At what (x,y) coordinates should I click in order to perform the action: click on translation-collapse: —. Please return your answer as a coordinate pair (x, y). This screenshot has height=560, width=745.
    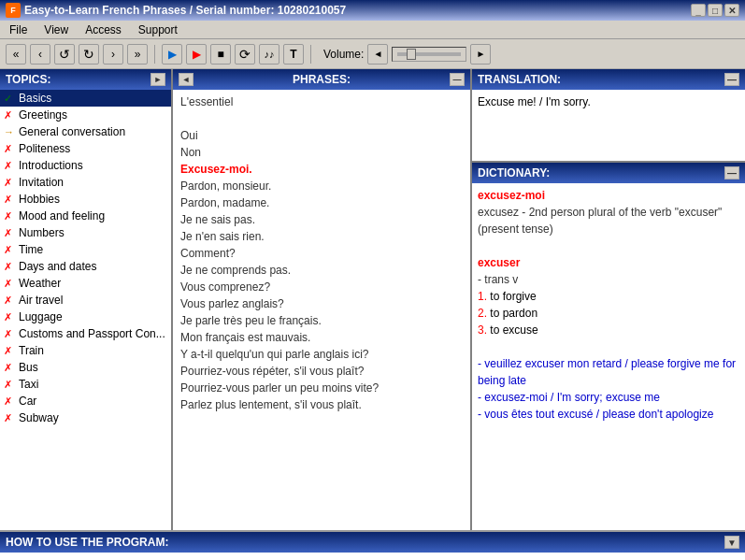
    Looking at the image, I should click on (732, 79).